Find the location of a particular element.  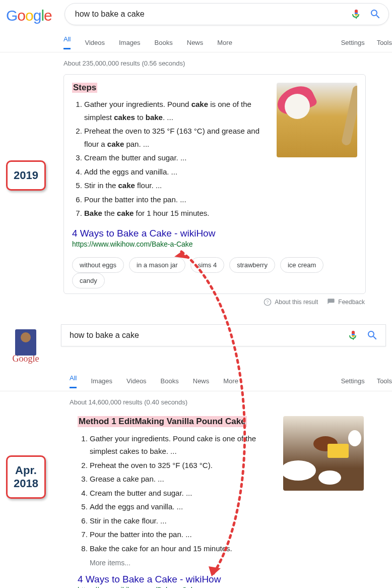

step-item: Bake the cake for 1 hour 15 minutes. is located at coordinates (176, 213).